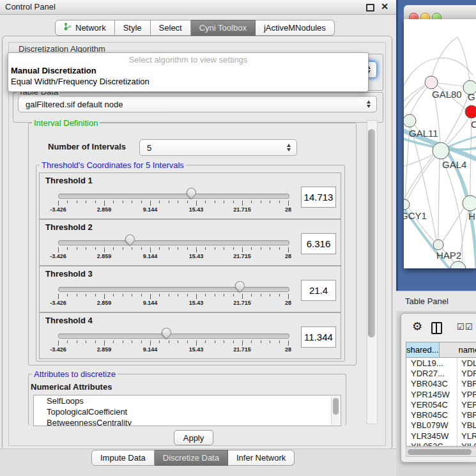 This screenshot has height=476, width=476. Describe the element at coordinates (466, 373) in the screenshot. I see `cell-name: YDR2` at that location.